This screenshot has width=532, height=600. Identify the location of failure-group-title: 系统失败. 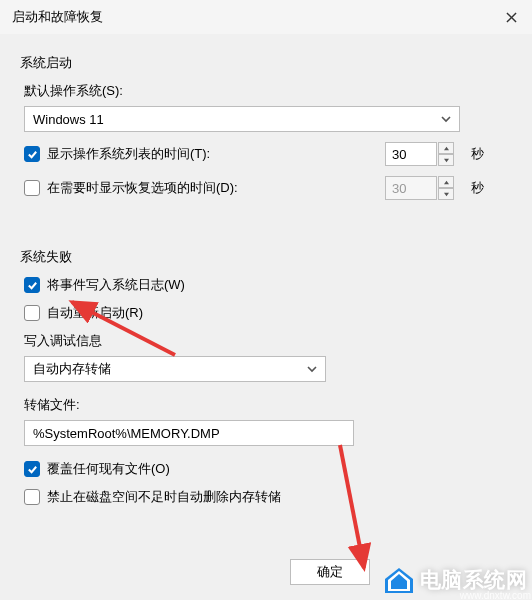
(267, 257).